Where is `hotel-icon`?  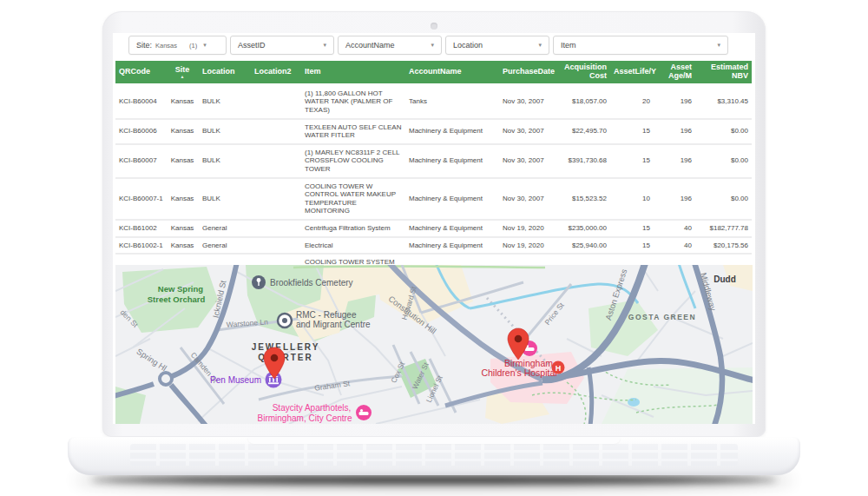
hotel-icon is located at coordinates (364, 413).